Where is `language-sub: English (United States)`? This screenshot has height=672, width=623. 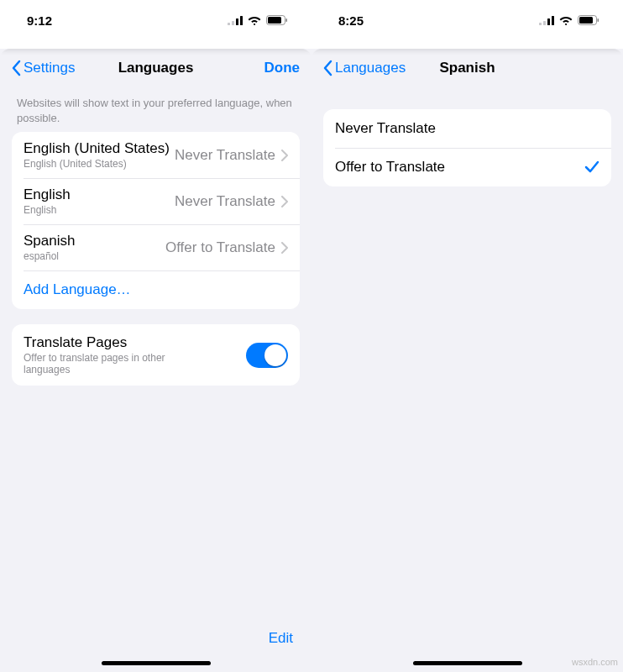
language-sub: English (United States) is located at coordinates (97, 164).